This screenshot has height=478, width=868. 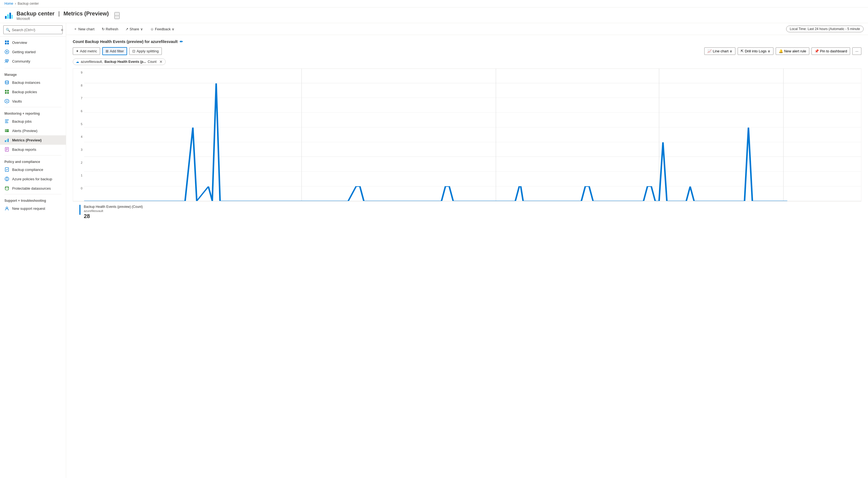 What do you see at coordinates (110, 29) in the screenshot?
I see `refresh-button: ↻ Refresh` at bounding box center [110, 29].